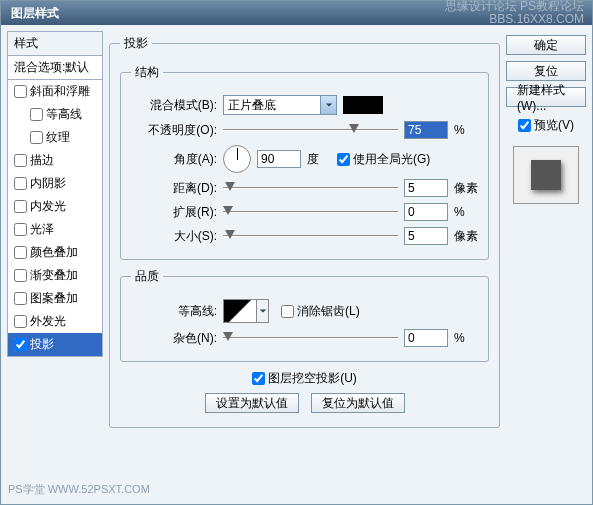  What do you see at coordinates (55, 276) in the screenshot?
I see `styles-item: 渐变叠加` at bounding box center [55, 276].